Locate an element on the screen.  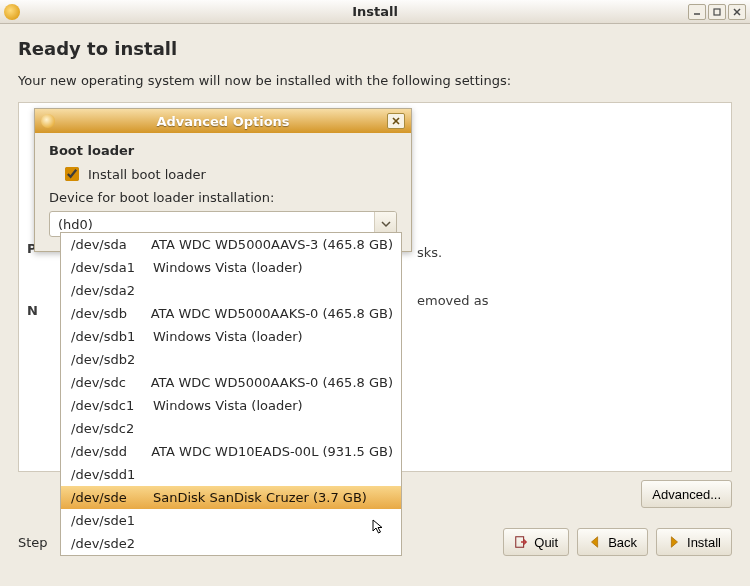
dropdown-item: /dev/sdbATA WDC WD5000AAKS-0 (465.8 GB) is located at coordinates (231, 314).